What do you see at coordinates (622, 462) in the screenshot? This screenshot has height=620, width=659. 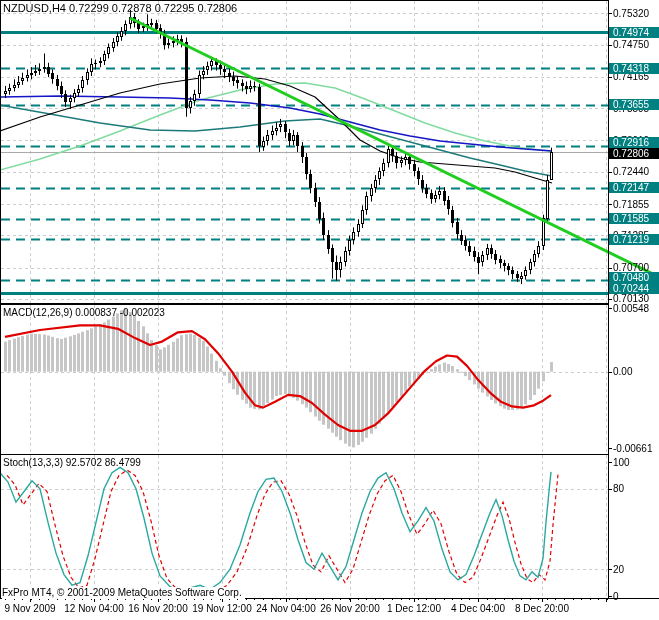 I see `stoch-axis-label: 100` at bounding box center [622, 462].